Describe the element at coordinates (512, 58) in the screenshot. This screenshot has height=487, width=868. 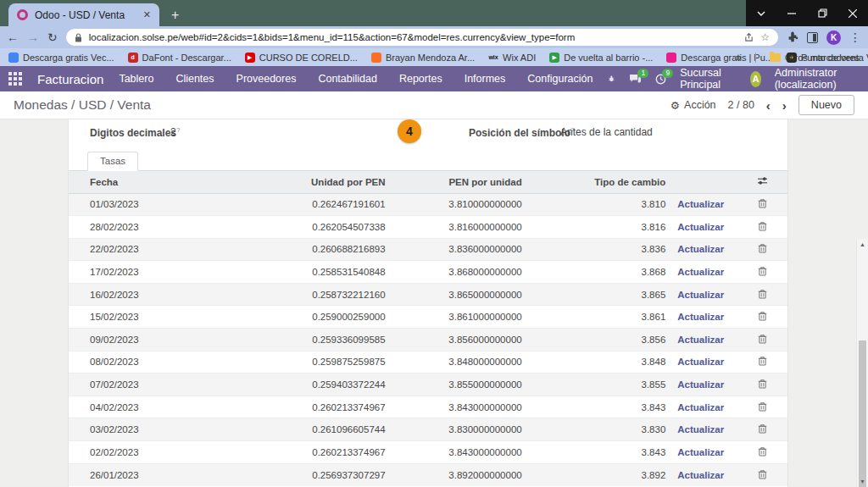
I see `bookmark-item: wix Wix ADI` at that location.